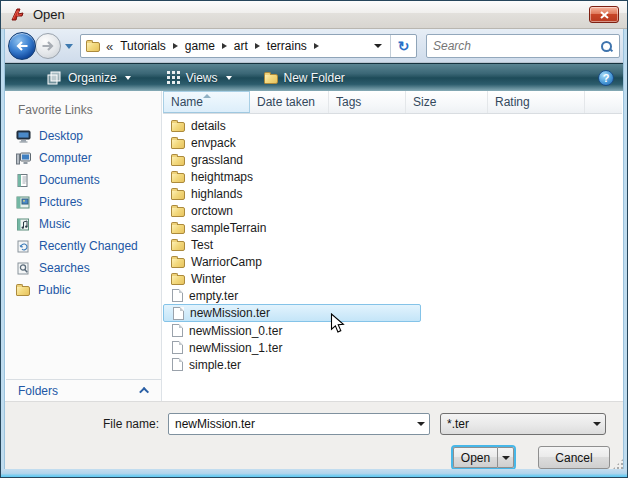 Image resolution: width=628 pixels, height=478 pixels. I want to click on navigation-bar: « Tutorials game art terrains ↻, so click(314, 46).